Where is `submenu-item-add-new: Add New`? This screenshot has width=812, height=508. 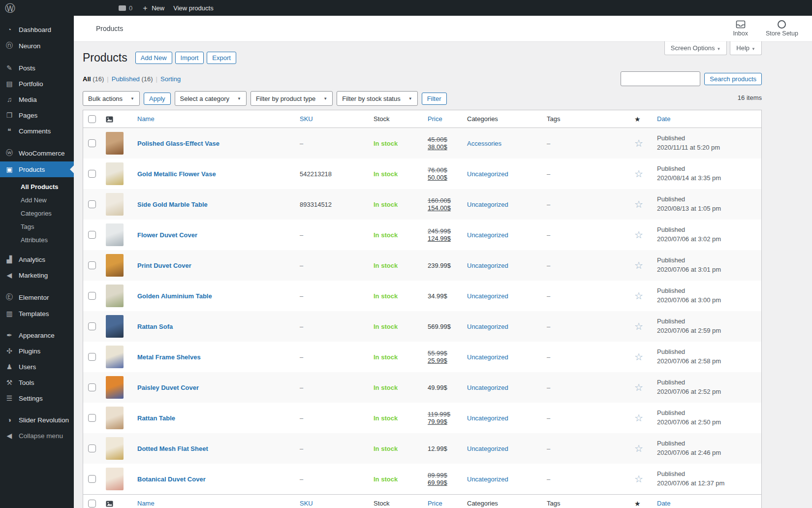
submenu-item-add-new: Add New is located at coordinates (37, 200).